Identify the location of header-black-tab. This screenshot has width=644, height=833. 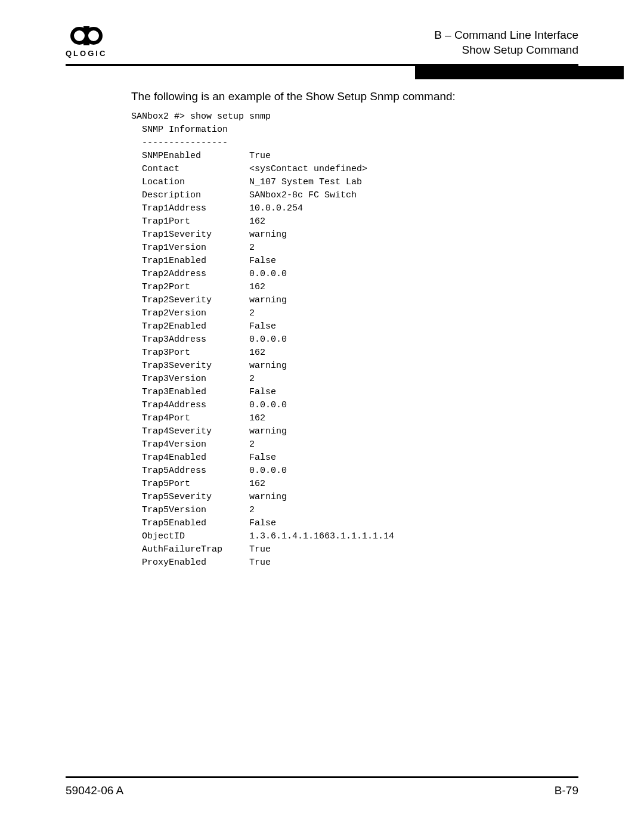
(519, 73).